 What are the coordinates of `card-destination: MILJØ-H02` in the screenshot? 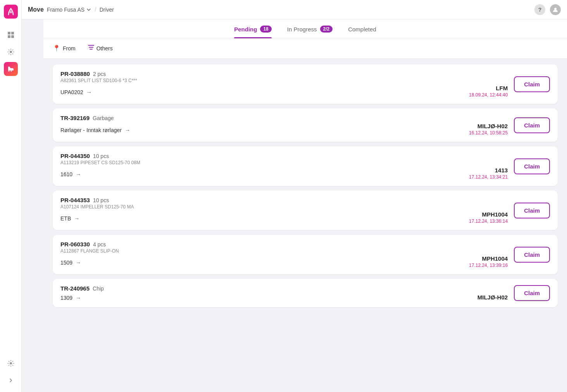 It's located at (493, 297).